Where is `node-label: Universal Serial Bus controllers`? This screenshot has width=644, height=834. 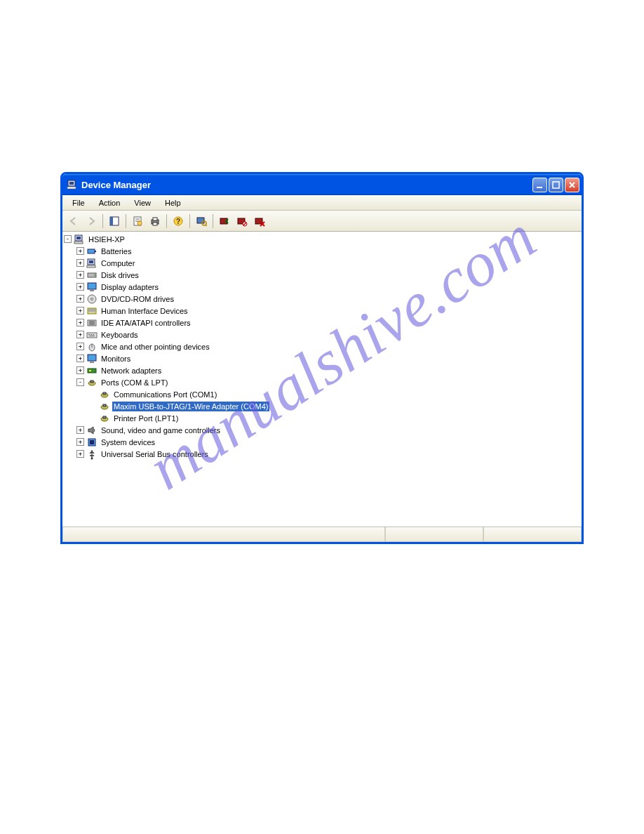 node-label: Universal Serial Bus controllers is located at coordinates (154, 454).